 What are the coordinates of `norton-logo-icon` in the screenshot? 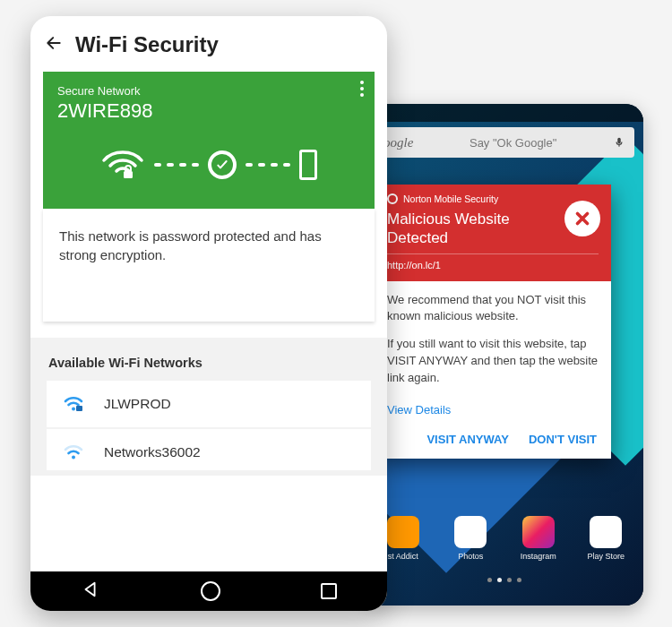 It's located at (392, 199).